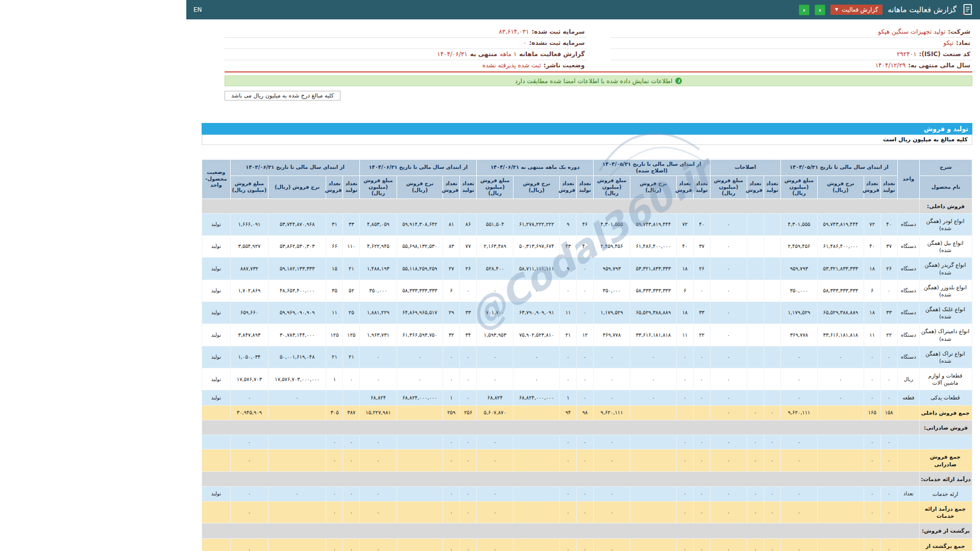  I want to click on value-cell: ۲۱, so click(351, 268).